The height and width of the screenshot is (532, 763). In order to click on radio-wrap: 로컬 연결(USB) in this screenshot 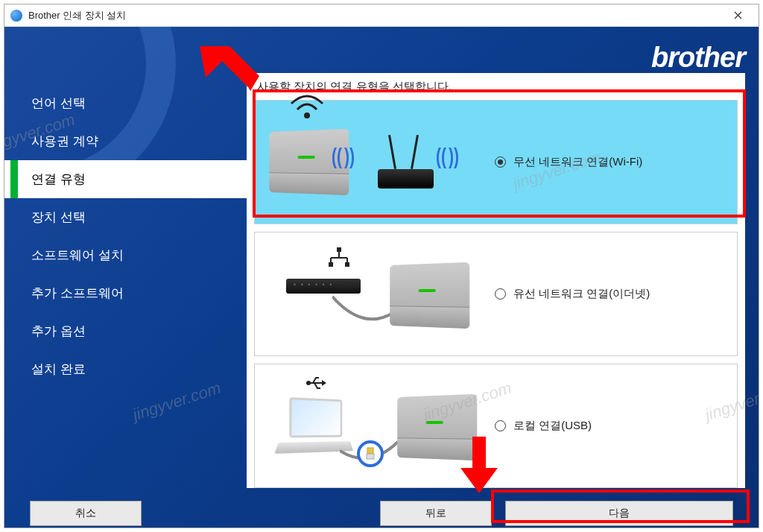, I will do `click(604, 426)`.